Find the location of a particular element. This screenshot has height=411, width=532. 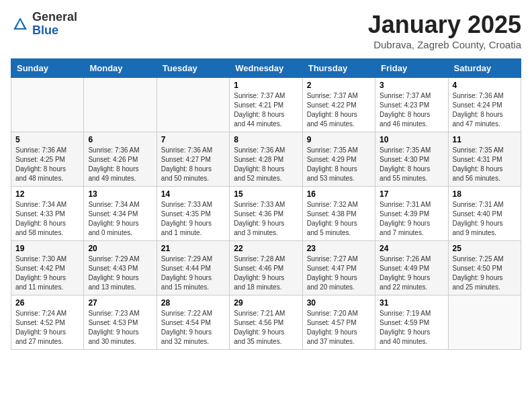

calendar-cell: 8Sunrise: 7:36 AM Sunset: 4:28 PM Daylig… is located at coordinates (266, 160).